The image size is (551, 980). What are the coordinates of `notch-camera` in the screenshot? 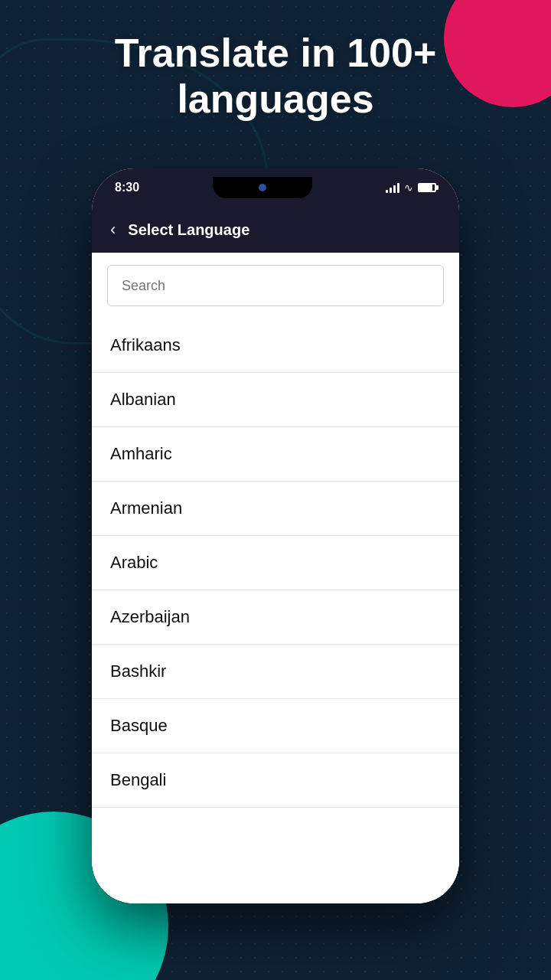 It's located at (262, 188).